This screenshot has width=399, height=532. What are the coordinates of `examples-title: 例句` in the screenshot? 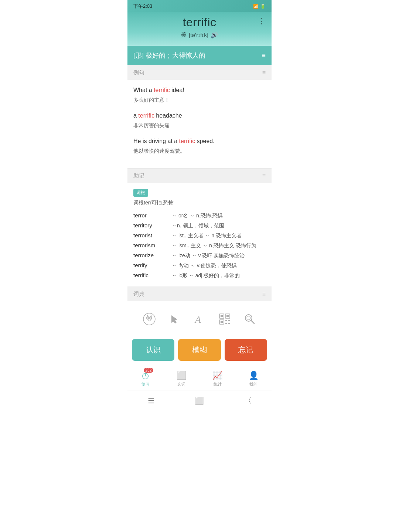 It's located at (139, 72).